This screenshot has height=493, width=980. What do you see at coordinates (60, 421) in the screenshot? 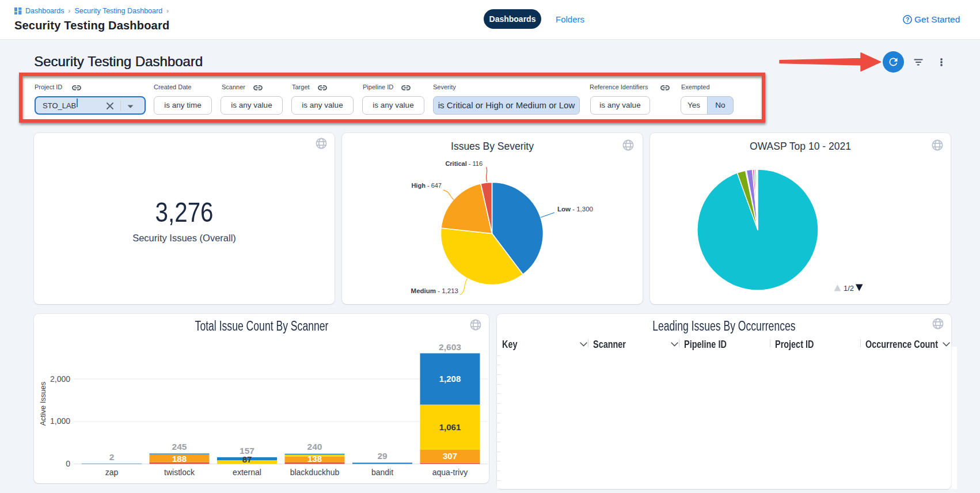
I see `svg-text: 1,000` at bounding box center [60, 421].